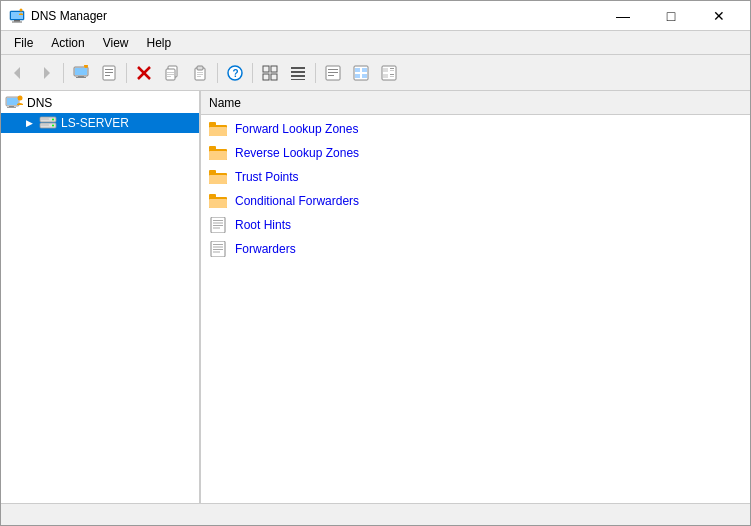  Describe the element at coordinates (476, 129) in the screenshot. I see `list-item-forward-lookup: Forward Lookup Zones` at that location.